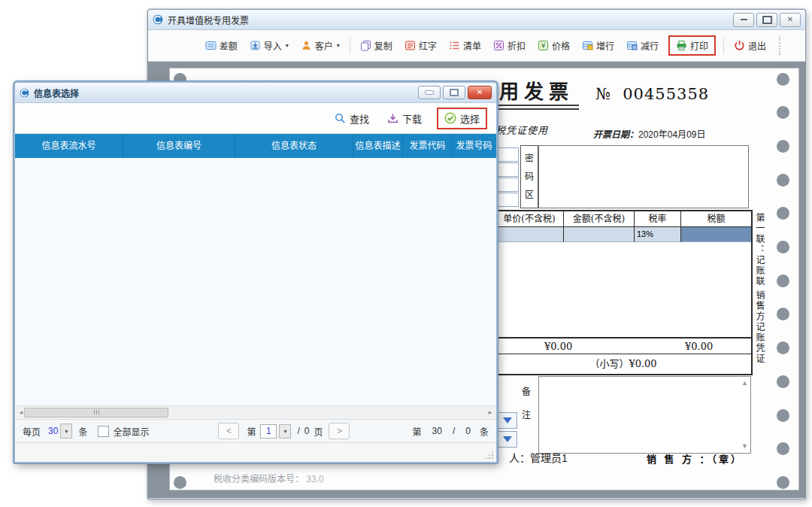 The image size is (812, 507). Describe the element at coordinates (529, 219) in the screenshot. I see `column-header-unit-price: 单价(不含税)` at that location.